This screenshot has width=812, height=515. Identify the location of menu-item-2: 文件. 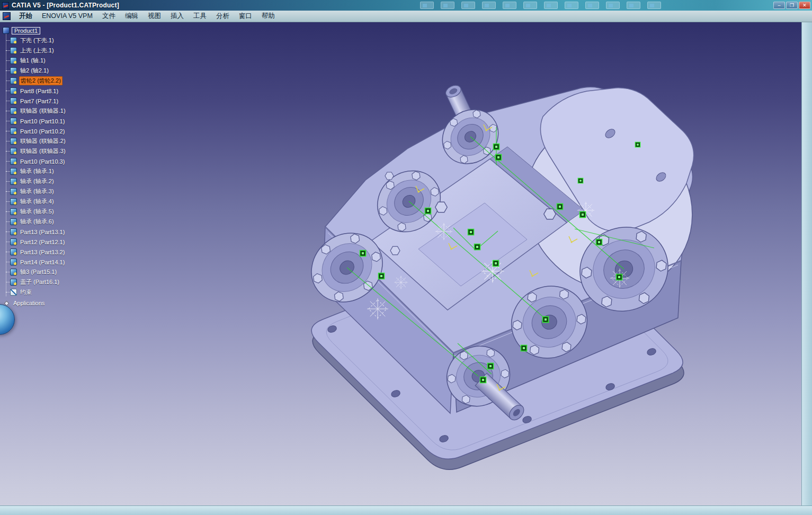
(109, 16).